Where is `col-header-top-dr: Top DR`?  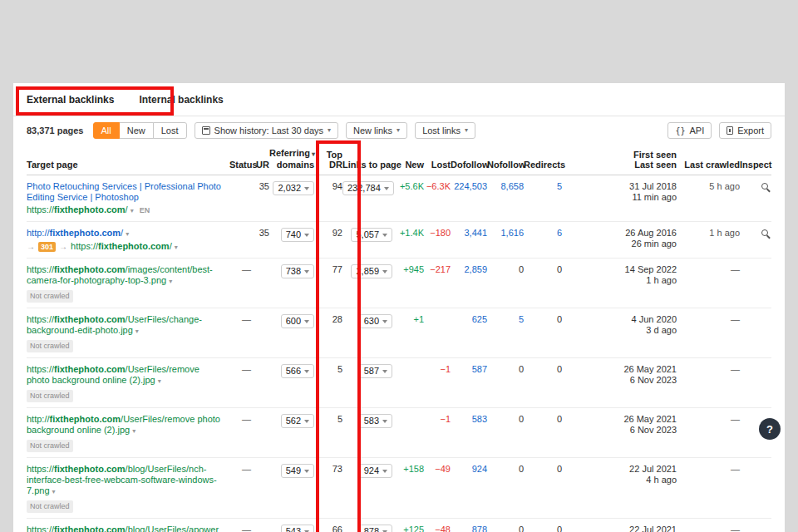
col-header-top-dr: Top DR is located at coordinates (328, 160).